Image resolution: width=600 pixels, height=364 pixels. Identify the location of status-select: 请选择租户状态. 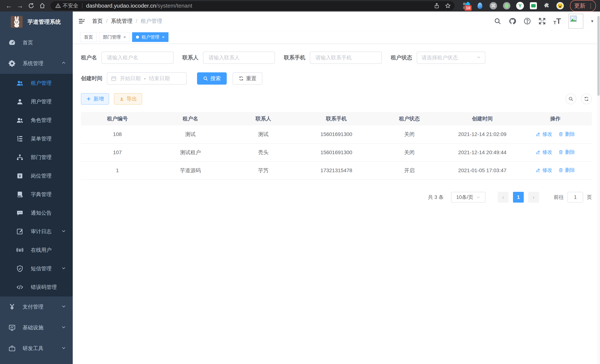
(451, 58).